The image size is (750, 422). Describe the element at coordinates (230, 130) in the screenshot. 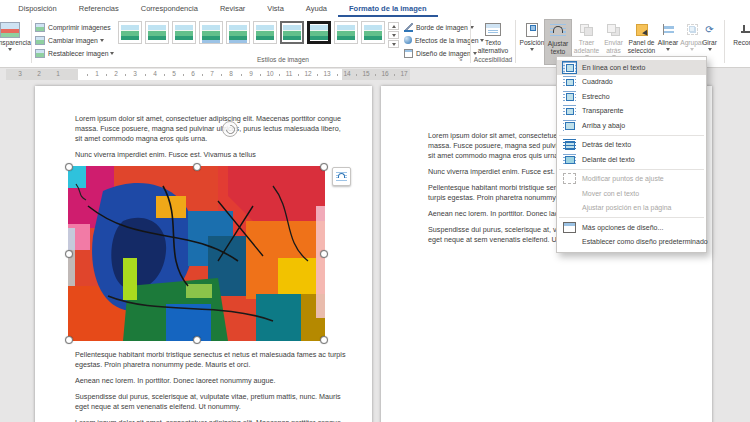

I see `paste-options-icon` at that location.